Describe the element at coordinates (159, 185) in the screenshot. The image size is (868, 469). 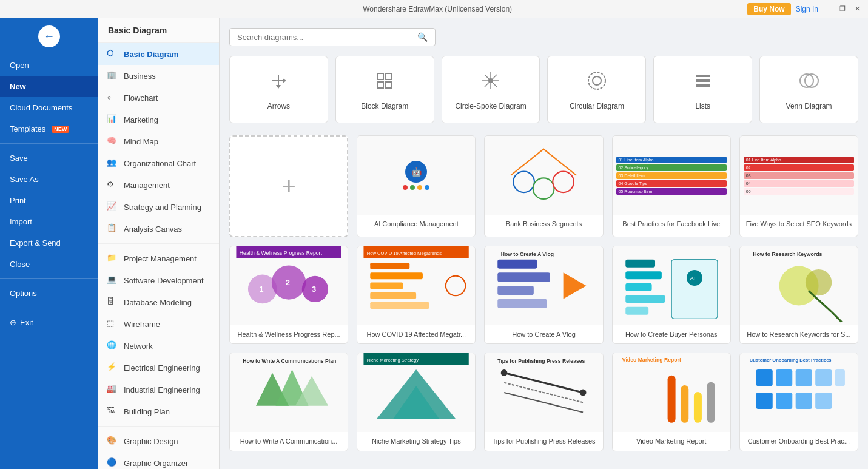
I see `middle-item-management: ⚙ Management` at that location.